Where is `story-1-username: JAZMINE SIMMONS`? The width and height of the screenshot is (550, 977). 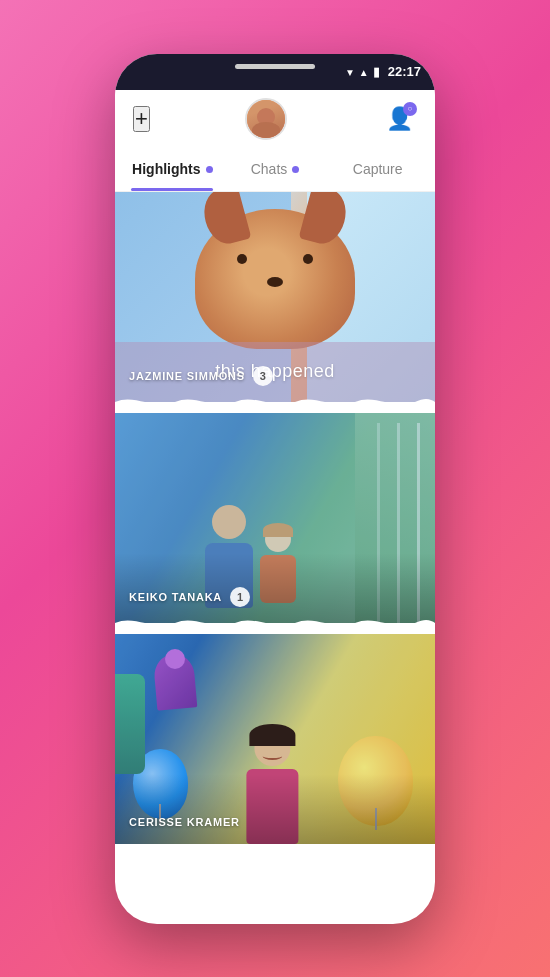
story-1-username: JAZMINE SIMMONS is located at coordinates (187, 376).